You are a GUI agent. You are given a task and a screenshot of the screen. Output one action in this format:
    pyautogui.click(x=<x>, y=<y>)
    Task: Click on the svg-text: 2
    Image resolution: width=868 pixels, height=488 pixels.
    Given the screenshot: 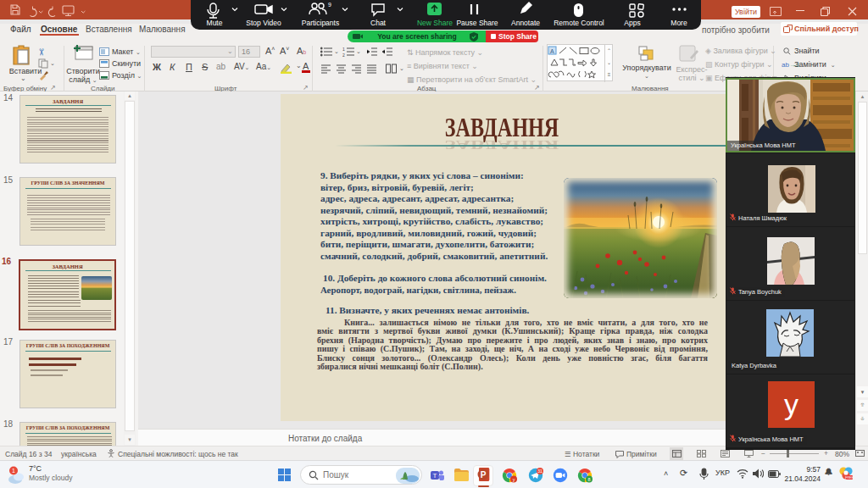 What is the action you would take?
    pyautogui.click(x=344, y=55)
    